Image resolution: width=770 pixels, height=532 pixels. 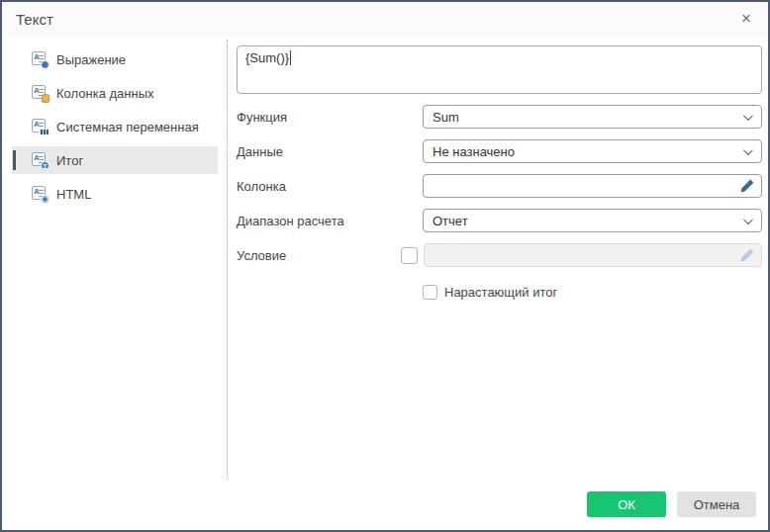 I want to click on sidebar: Выражение Колонка данных Системная перем…, so click(x=115, y=130).